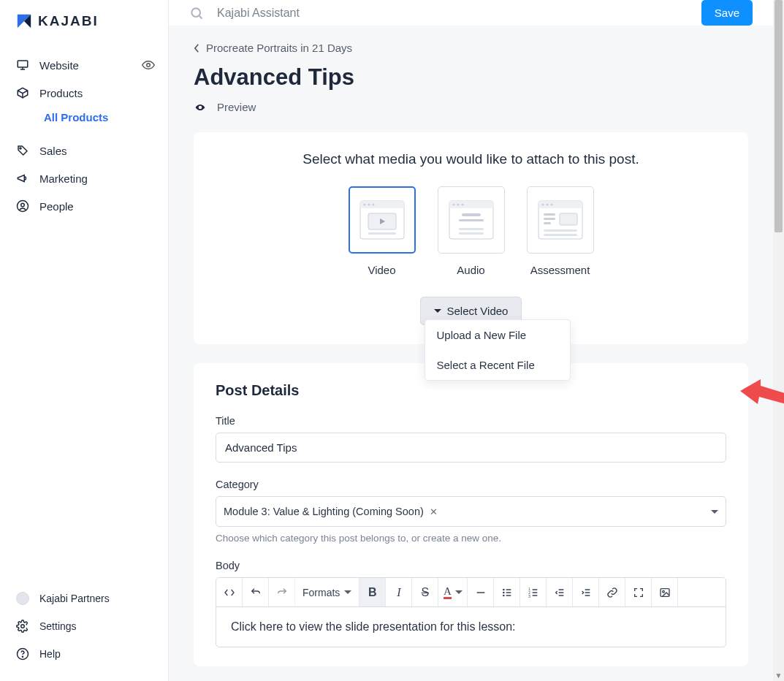 This screenshot has width=784, height=681. What do you see at coordinates (471, 13) in the screenshot?
I see `topbar: Save` at bounding box center [471, 13].